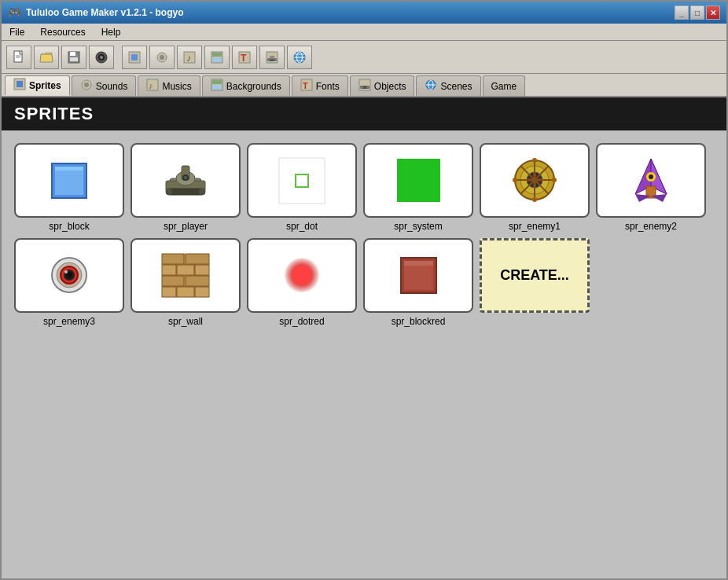  I want to click on sprite-box-spr_enemy2, so click(651, 181).